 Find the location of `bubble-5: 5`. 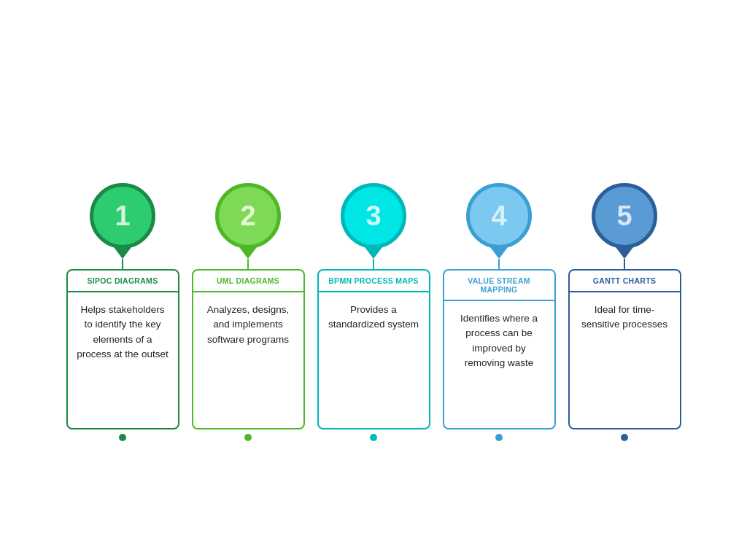

bubble-5: 5 is located at coordinates (624, 216).